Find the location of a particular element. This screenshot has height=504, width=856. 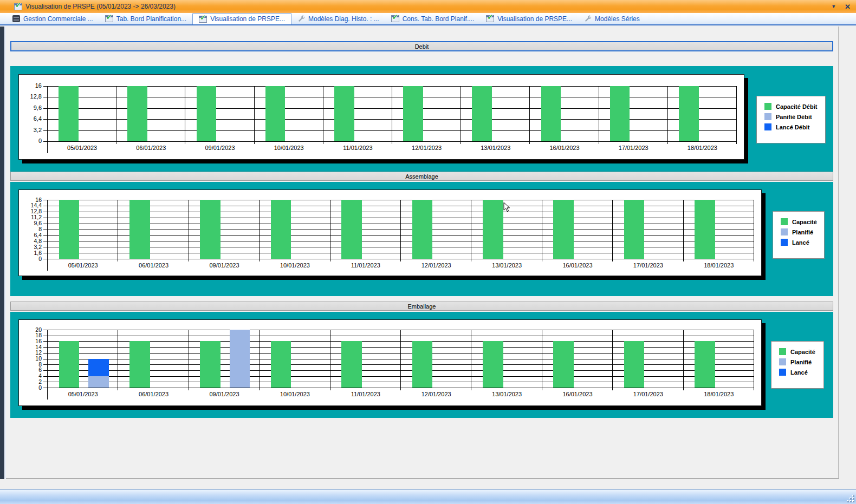

tab-mod-les-diag-histo: Modèles Diag. Histo. : ... is located at coordinates (338, 18).